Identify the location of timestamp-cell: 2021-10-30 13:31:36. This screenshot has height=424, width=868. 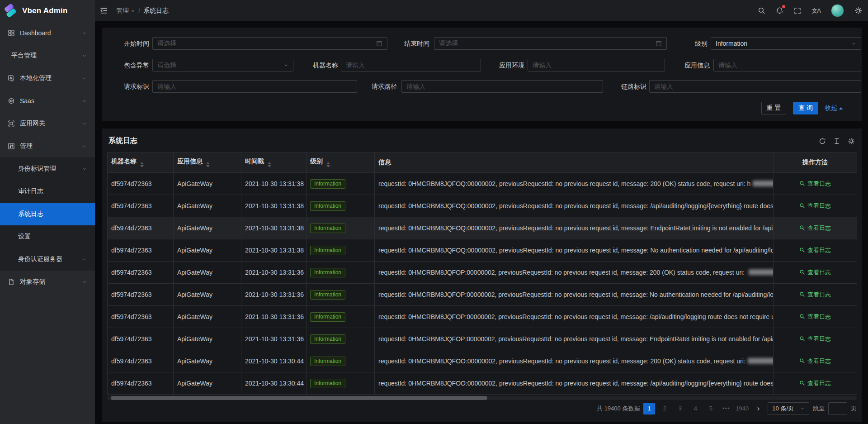
(274, 295).